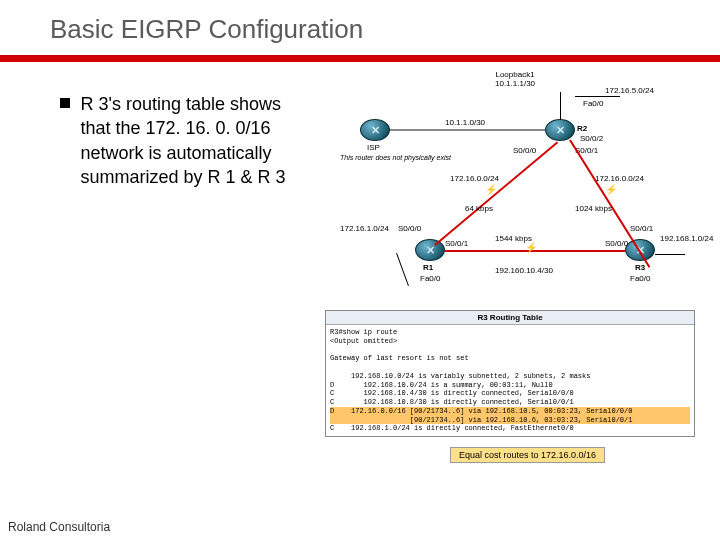 The height and width of the screenshot is (540, 720). Describe the element at coordinates (510, 380) in the screenshot. I see `routing-table-body: R3#show ip route <Output omitted> Gatewa…` at that location.